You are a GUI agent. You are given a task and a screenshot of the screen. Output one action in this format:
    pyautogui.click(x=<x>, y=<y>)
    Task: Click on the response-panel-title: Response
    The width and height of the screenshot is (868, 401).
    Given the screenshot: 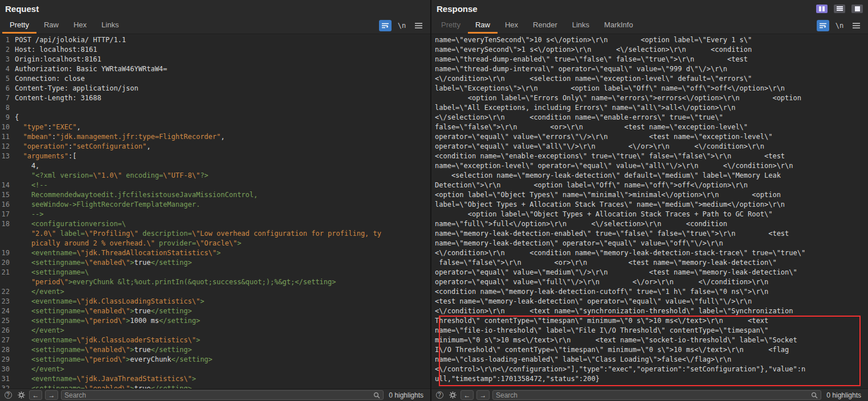 What is the action you would take?
    pyautogui.click(x=457, y=9)
    